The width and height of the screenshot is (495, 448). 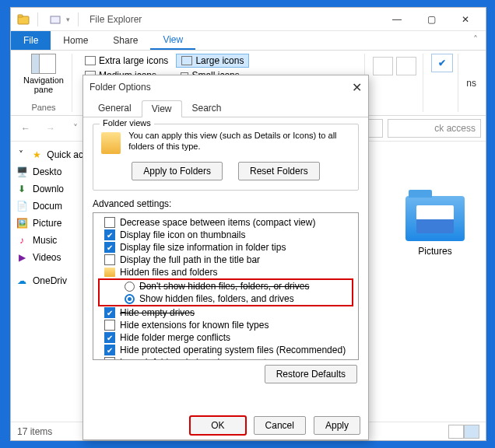 What do you see at coordinates (50, 172) in the screenshot?
I see `sidebar-item-desktop: 🖥️Deskto` at bounding box center [50, 172].